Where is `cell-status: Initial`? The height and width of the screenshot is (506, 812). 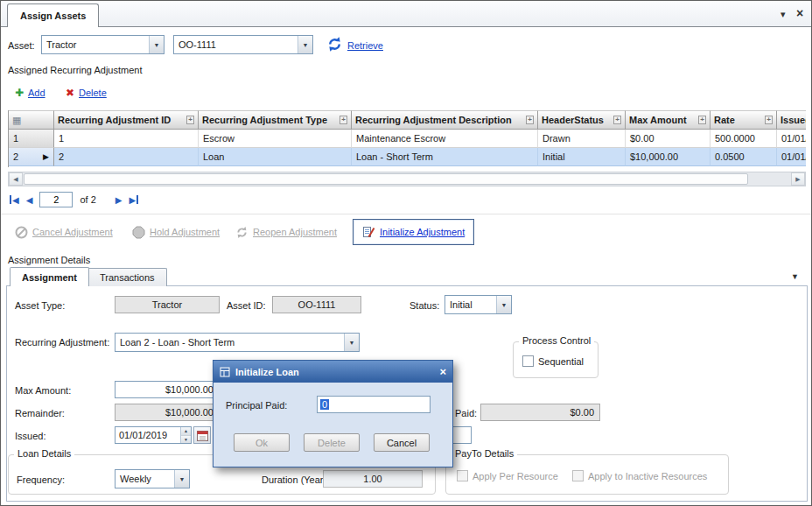 cell-status: Initial is located at coordinates (582, 158).